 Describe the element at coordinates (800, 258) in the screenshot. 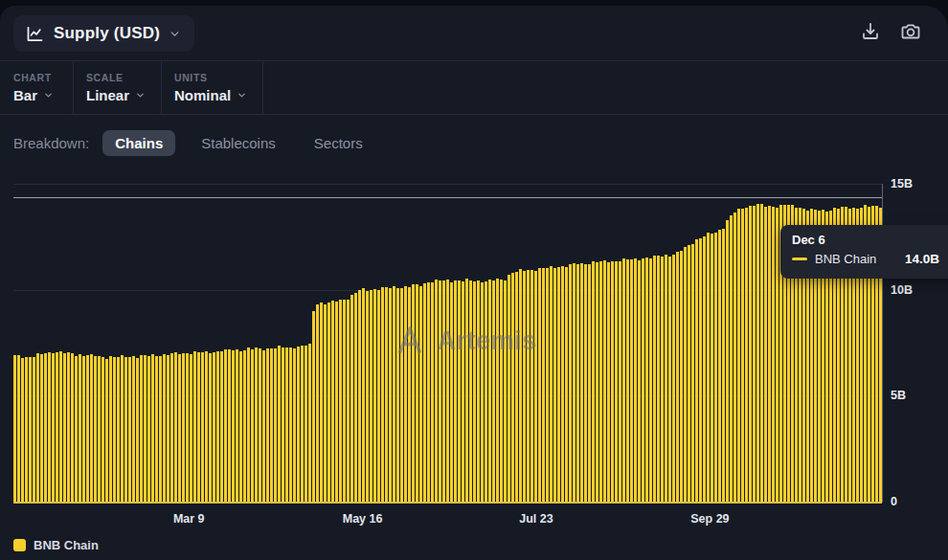

I see `series-color-dash` at that location.